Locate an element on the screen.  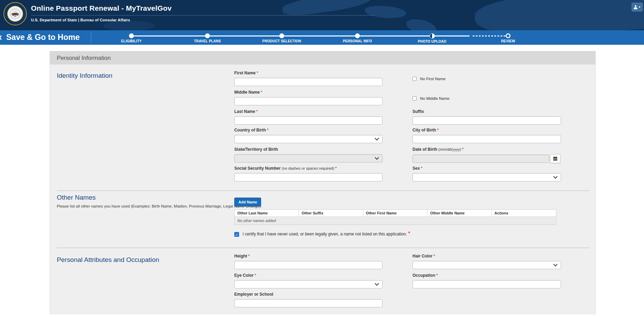
country-of-birth-select is located at coordinates (308, 139).